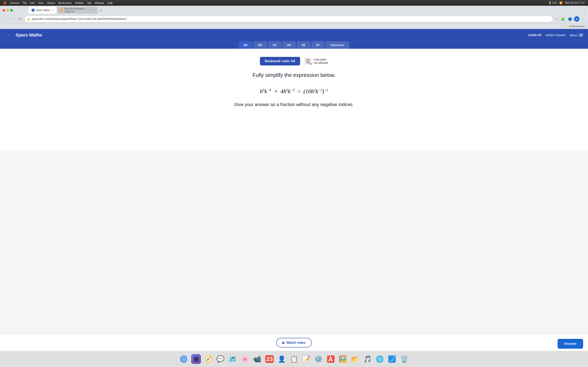 This screenshot has height=367, width=588. What do you see at coordinates (294, 91) in the screenshot?
I see `math-expression: h9k−4 × 4h6k−5 ÷ (10h2k−3)−2` at bounding box center [294, 91].